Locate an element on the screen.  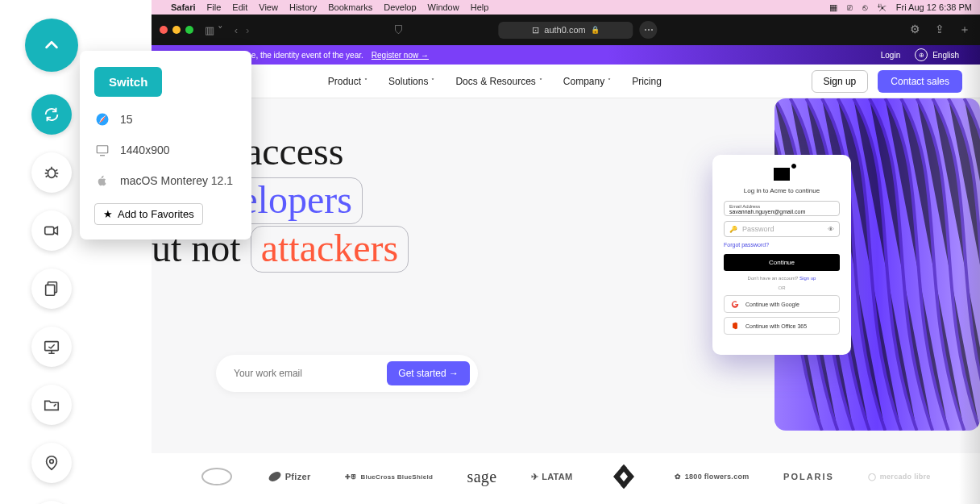
docs-button is located at coordinates (52, 289).